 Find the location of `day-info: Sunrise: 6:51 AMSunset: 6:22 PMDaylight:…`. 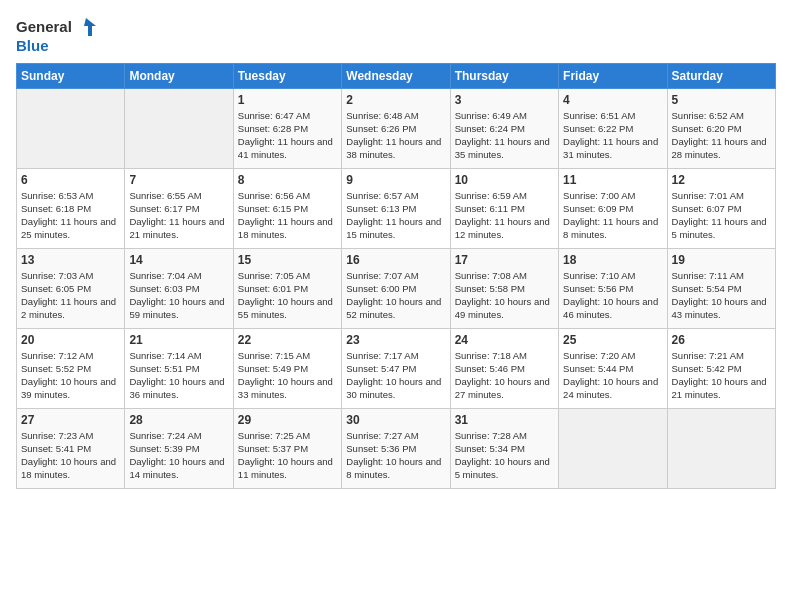

day-info: Sunrise: 6:51 AMSunset: 6:22 PMDaylight:… is located at coordinates (612, 136).